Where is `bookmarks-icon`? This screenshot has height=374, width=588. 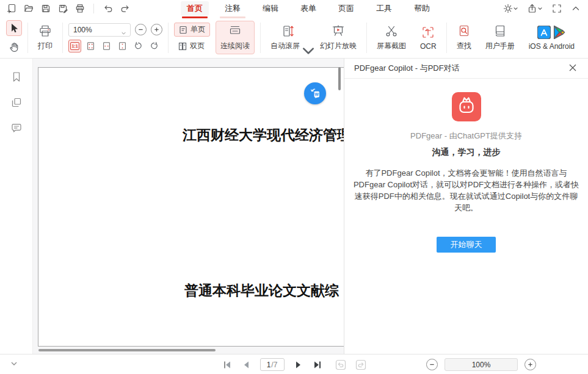
bookmarks-icon is located at coordinates (16, 77).